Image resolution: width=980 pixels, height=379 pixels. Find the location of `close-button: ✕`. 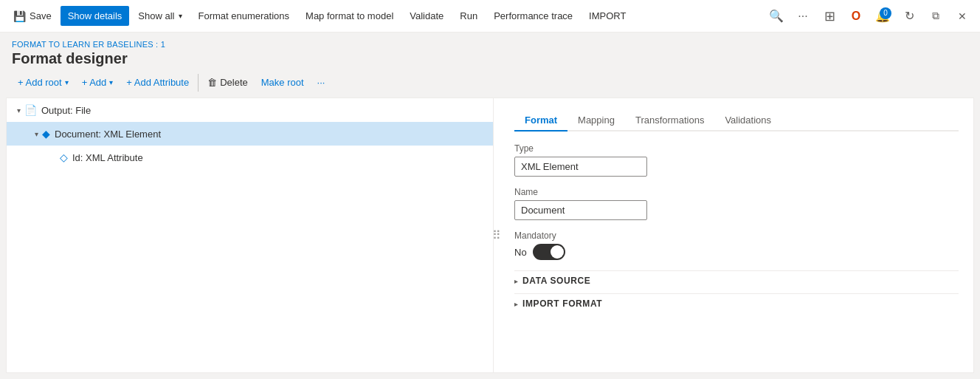

close-button: ✕ is located at coordinates (962, 16).